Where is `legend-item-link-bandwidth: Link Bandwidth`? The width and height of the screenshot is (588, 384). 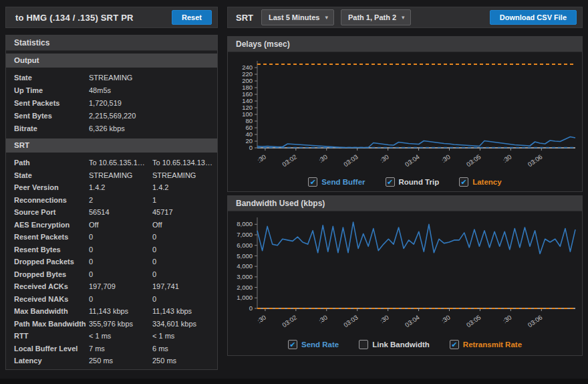
legend-item-link-bandwidth: Link Bandwidth is located at coordinates (394, 345).